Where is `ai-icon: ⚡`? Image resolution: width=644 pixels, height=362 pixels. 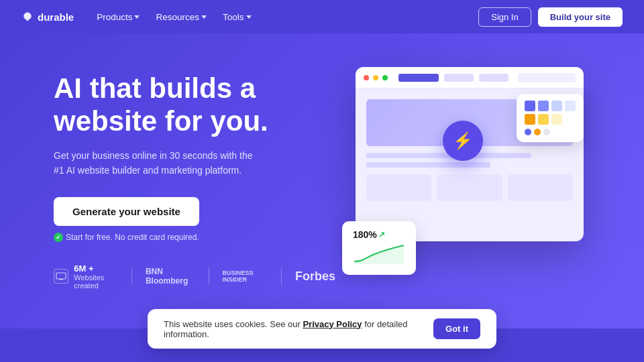
ai-icon: ⚡ is located at coordinates (463, 141).